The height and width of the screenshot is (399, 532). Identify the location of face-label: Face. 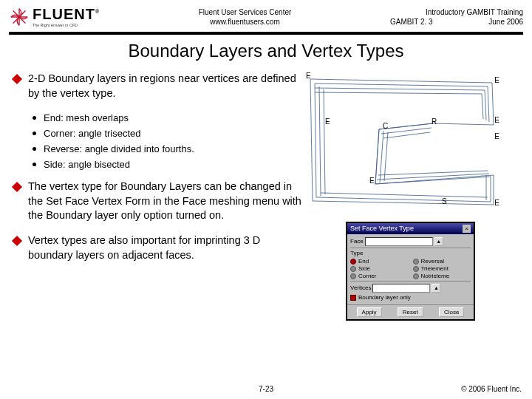
(357, 241).